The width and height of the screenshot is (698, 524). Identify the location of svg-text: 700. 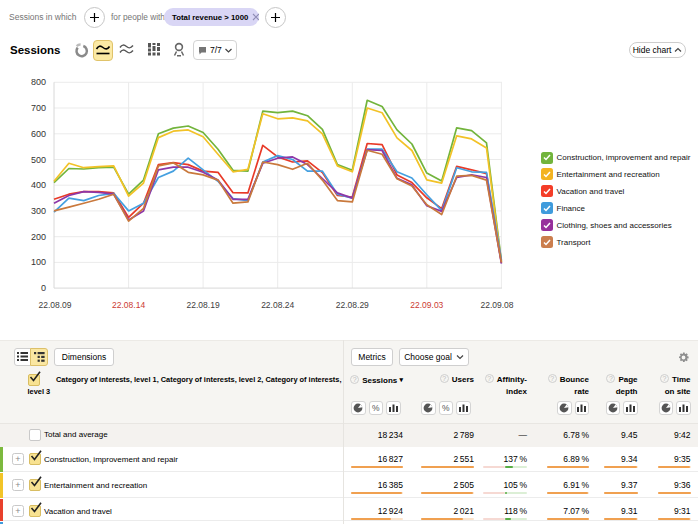
(38, 108).